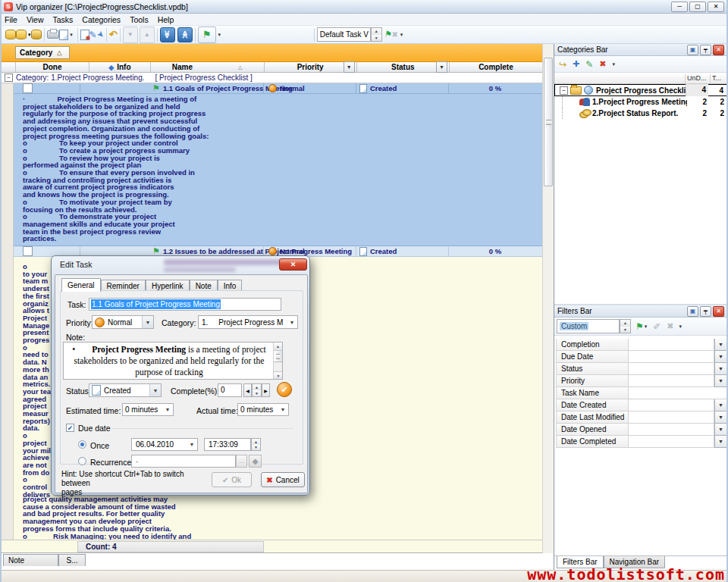  Describe the element at coordinates (625, 326) in the screenshot. I see `filter-preset-spinner: ▲▼` at that location.